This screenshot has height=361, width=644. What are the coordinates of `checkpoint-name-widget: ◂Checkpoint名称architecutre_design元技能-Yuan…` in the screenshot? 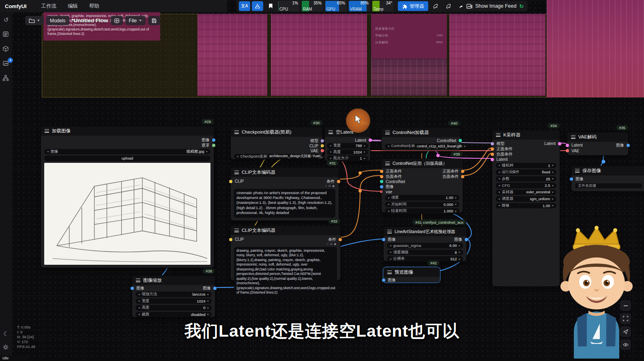 It's located at (277, 157).